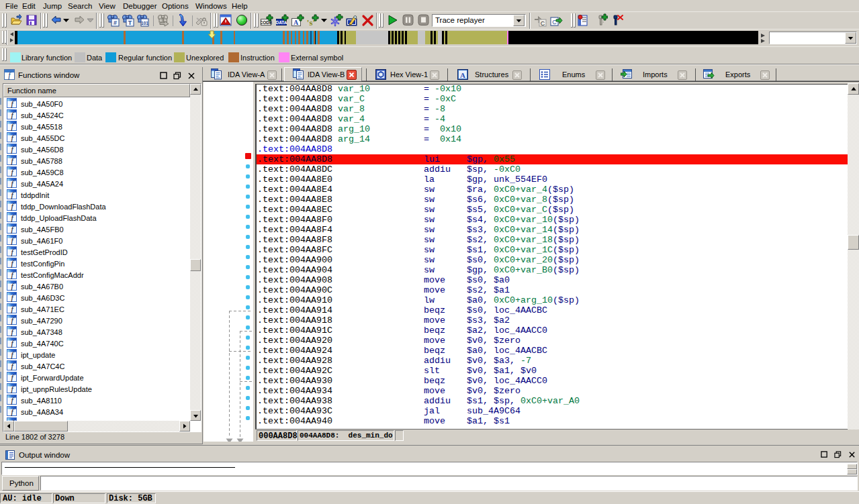 This screenshot has height=504, width=859. Describe the element at coordinates (145, 23) in the screenshot. I see `svg-text: 101` at that location.